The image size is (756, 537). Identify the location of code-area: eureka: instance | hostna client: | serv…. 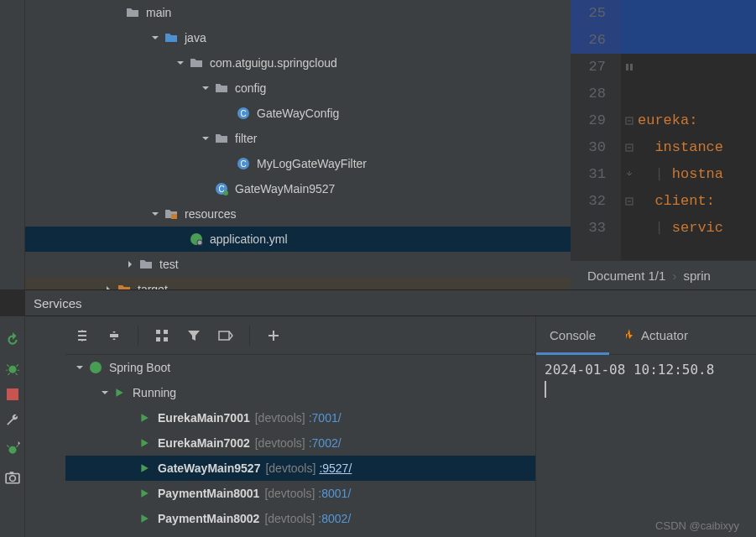
(696, 130).